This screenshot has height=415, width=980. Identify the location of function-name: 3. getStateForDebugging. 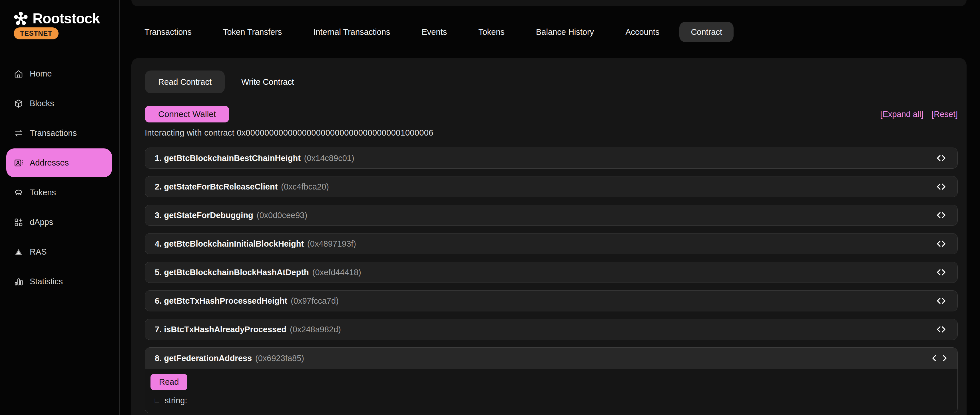
(204, 215).